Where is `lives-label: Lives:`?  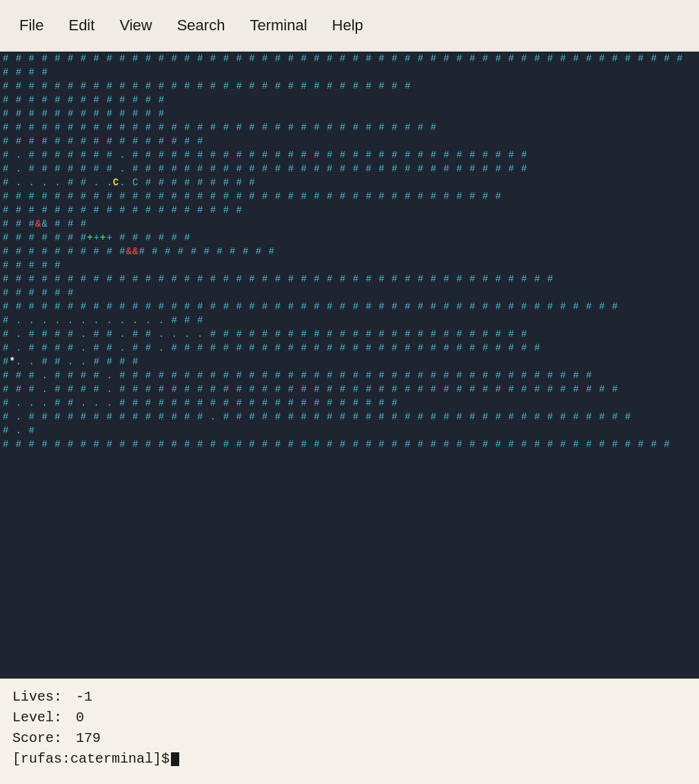
lives-label: Lives: is located at coordinates (37, 697).